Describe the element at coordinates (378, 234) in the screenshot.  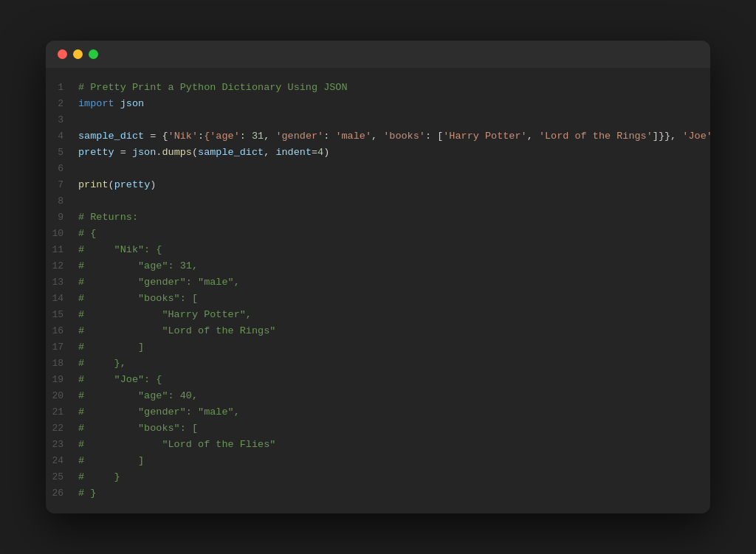
I see `code-line: 10# {` at that location.